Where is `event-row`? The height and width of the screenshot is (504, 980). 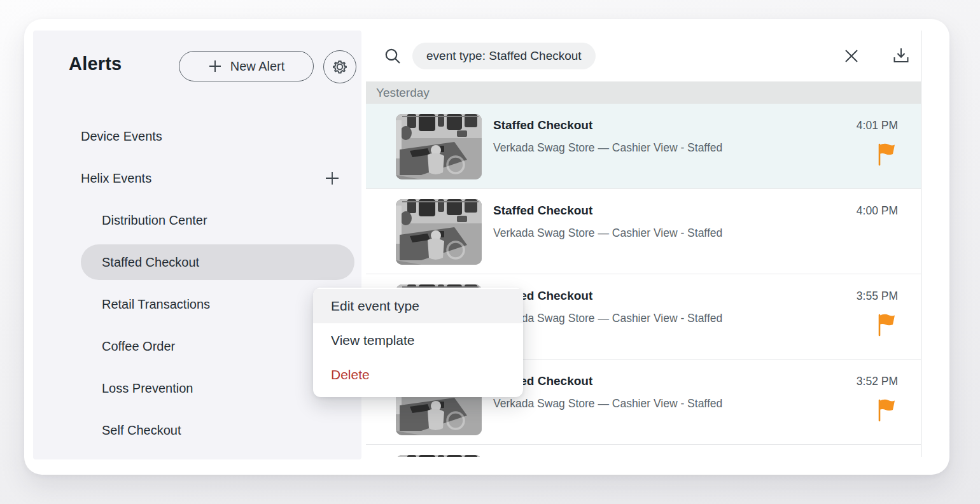
event-row is located at coordinates (643, 451).